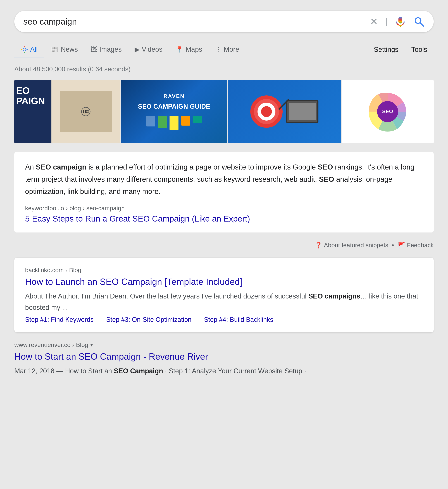 The image size is (448, 489). I want to click on result-card-1: backlinko.com › Blog How to Launch an SE…, so click(224, 295).